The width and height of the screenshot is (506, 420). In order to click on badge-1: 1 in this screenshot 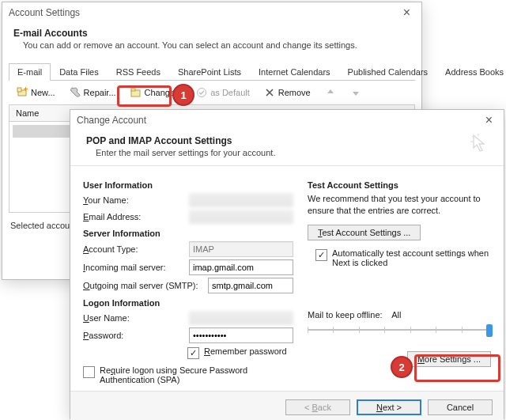, I will do `click(183, 95)`.